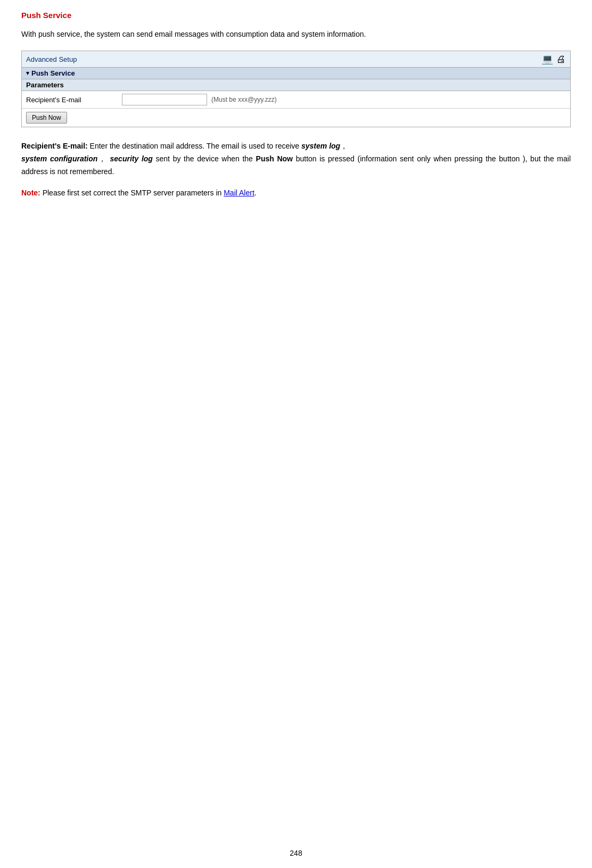  Describe the element at coordinates (296, 159) in the screenshot. I see `description-section: Recipient's E-mail: Enter the destinatio…` at that location.